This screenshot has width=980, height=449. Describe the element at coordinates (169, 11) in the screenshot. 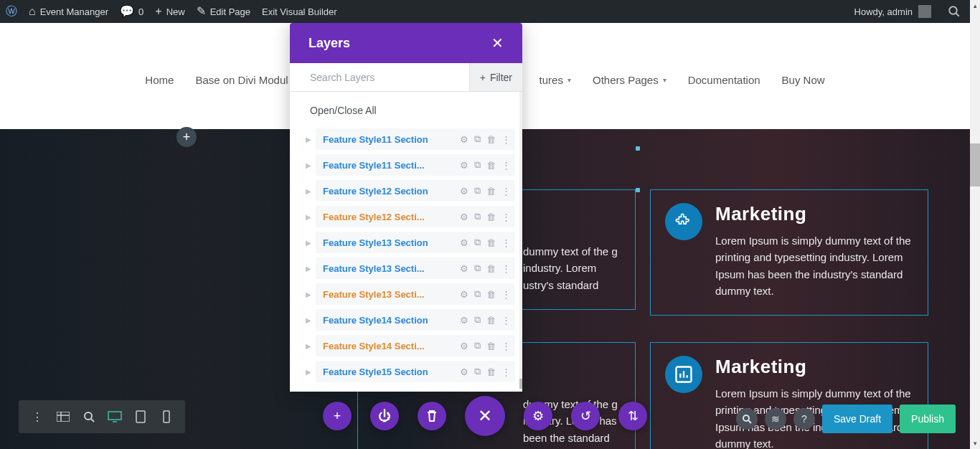

I see `new-link: +New` at that location.